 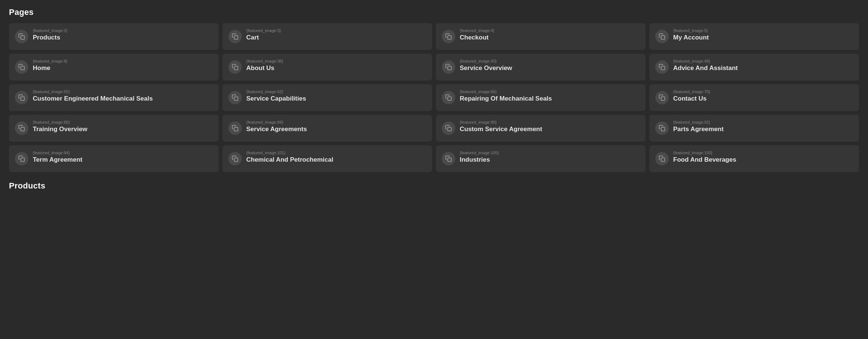 What do you see at coordinates (698, 122) in the screenshot?
I see `card-meta: {featured_image:92}` at bounding box center [698, 122].